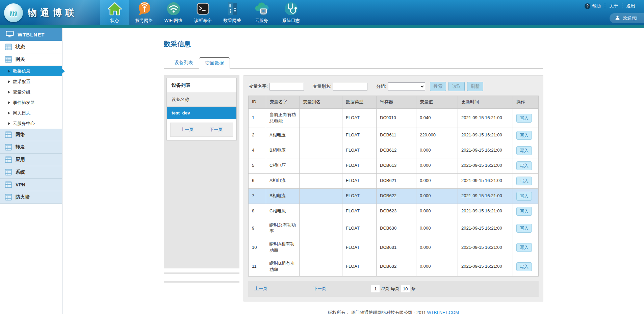  What do you see at coordinates (394, 211) in the screenshot?
I see `table-row: 8 C相电流 FLOAT DCB623 0.000 2021-09-15 16:…` at bounding box center [394, 211].